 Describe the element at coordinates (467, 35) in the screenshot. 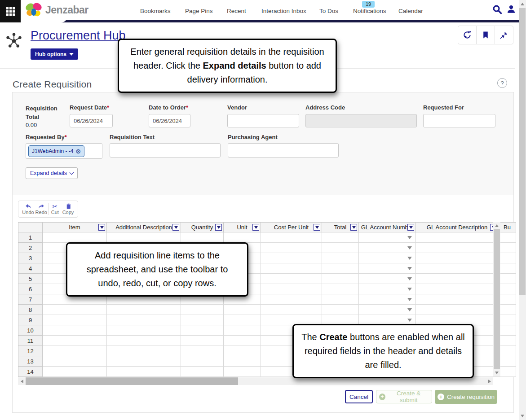

I see `recents-add-button` at that location.